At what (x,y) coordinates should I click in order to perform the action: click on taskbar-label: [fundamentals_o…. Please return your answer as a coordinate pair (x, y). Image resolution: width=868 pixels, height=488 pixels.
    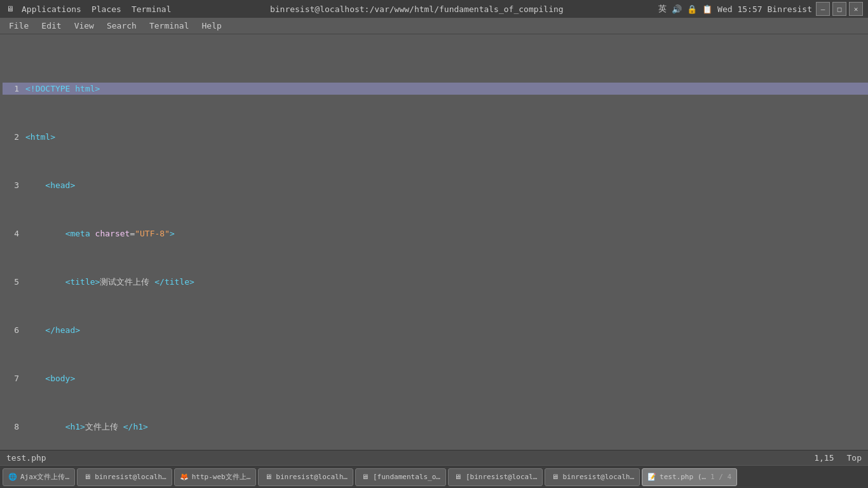
    Looking at the image, I should click on (407, 477).